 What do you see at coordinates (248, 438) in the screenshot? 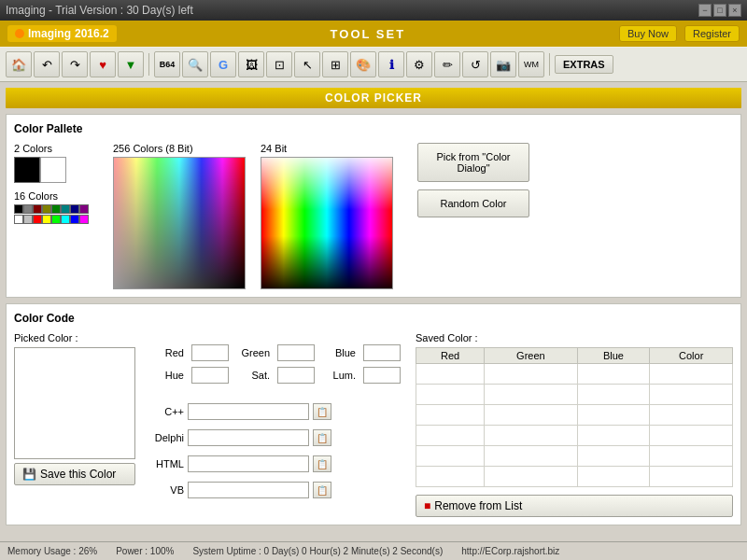
I see `delphi-input` at bounding box center [248, 438].